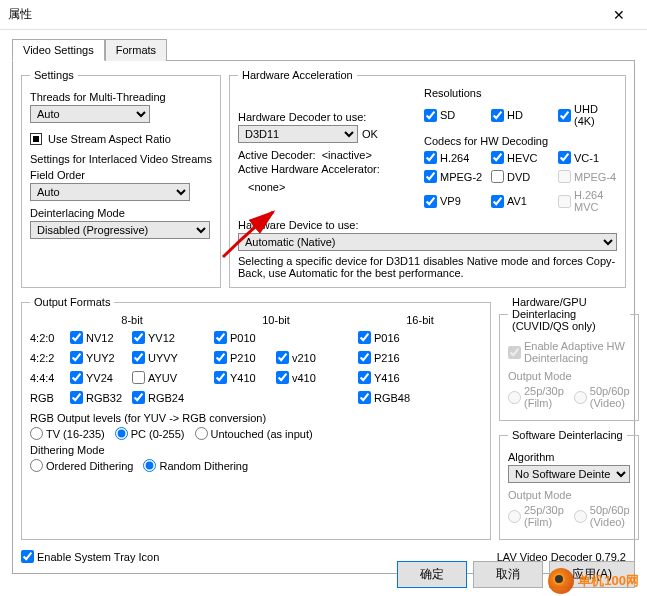 Image resolution: width=647 pixels, height=596 pixels. What do you see at coordinates (163, 358) in the screenshot?
I see `fmt-uyvy: UYVY` at bounding box center [163, 358].